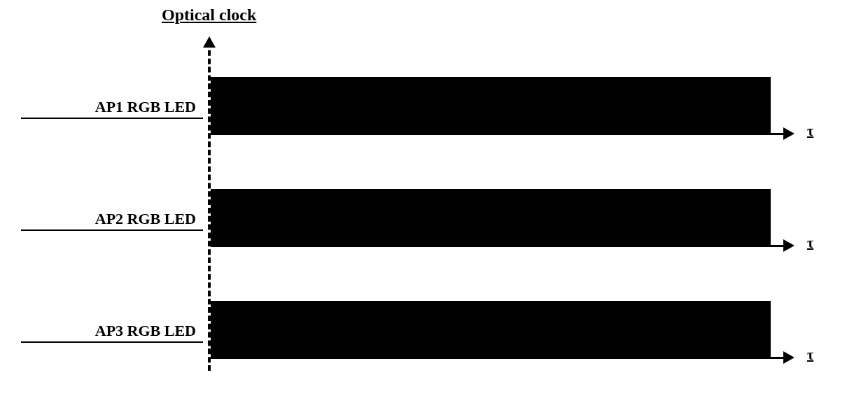  Describe the element at coordinates (498, 358) in the screenshot. I see `time-axis-ap3` at that location.